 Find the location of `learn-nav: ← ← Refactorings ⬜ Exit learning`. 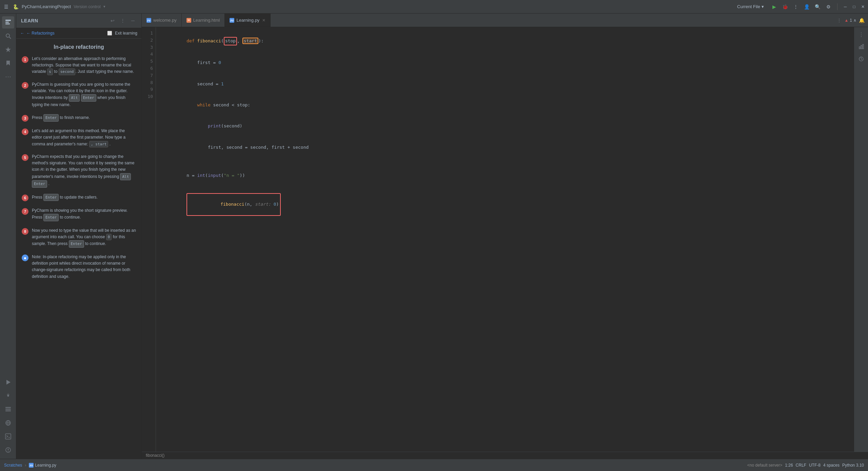

learn-nav: ← ← Refactorings ⬜ Exit learning is located at coordinates (79, 33).